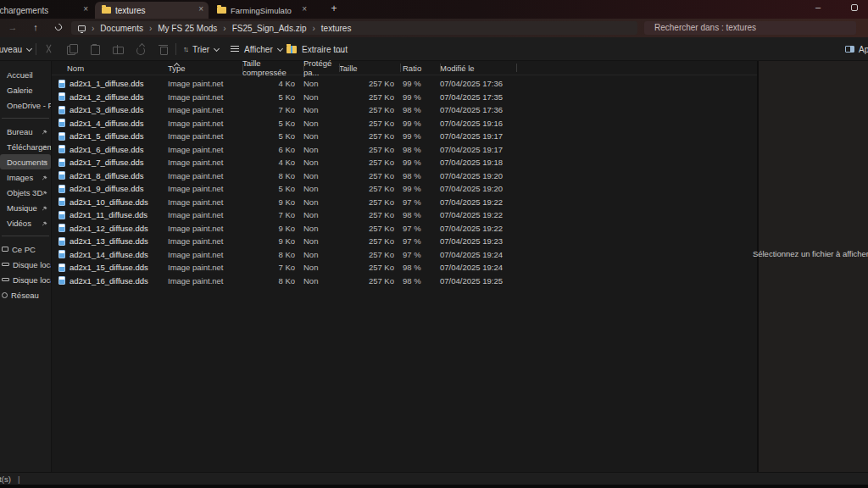 This screenshot has height=488, width=868. I want to click on tab-textures: textures ×, so click(152, 10).